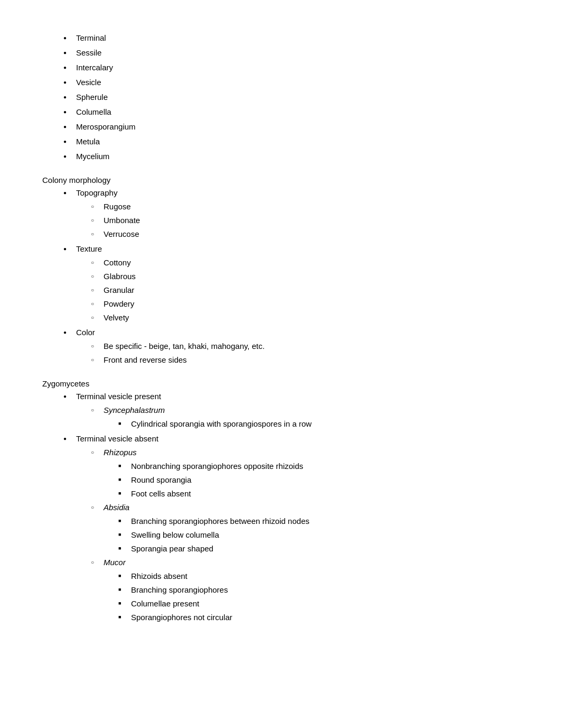 The height and width of the screenshot is (728, 561). I want to click on list-item: TextureCottonyGlabrousGranularPowderyVel…, so click(291, 283).